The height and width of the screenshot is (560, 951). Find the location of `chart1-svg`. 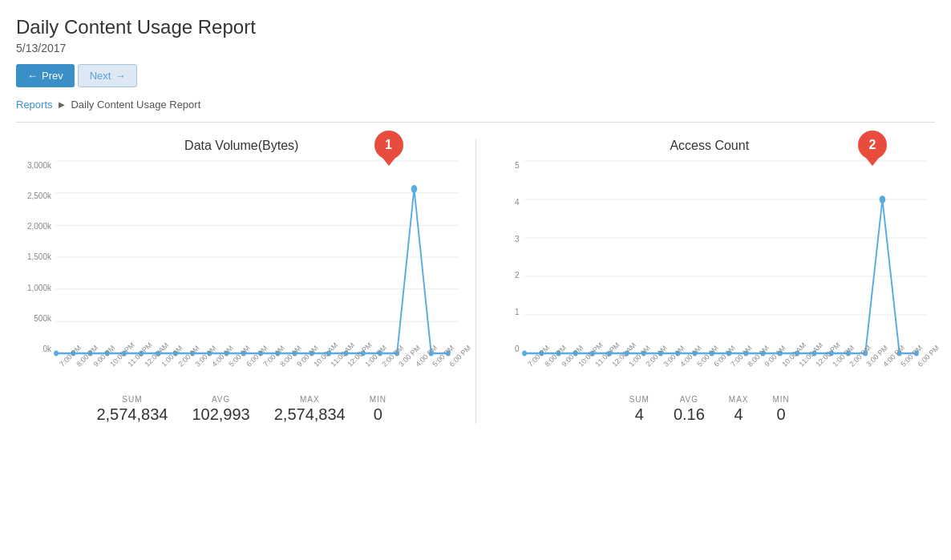

chart1-svg is located at coordinates (258, 257).